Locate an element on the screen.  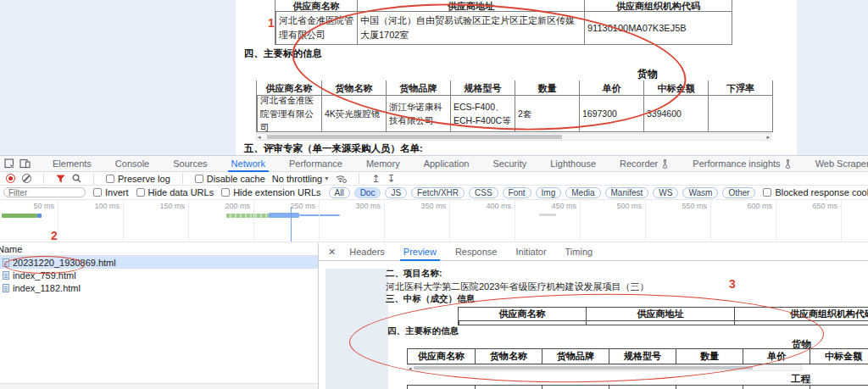
tab-application: Application is located at coordinates (447, 164).